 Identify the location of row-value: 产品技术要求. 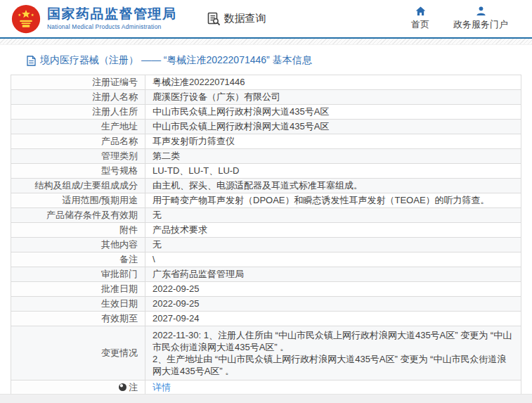
(333, 231).